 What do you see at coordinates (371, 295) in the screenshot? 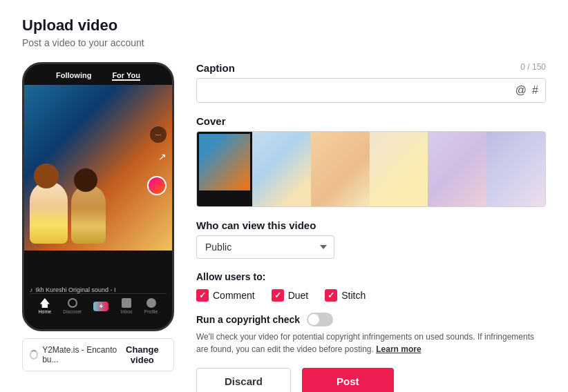
I see `checkboxes-row: Comment Duet Stitch` at bounding box center [371, 295].